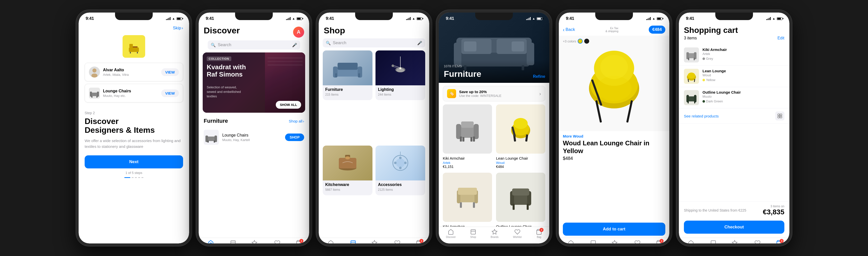  What do you see at coordinates (277, 242) in the screenshot?
I see `nav-wishlist-2: Wishlist` at bounding box center [277, 242].